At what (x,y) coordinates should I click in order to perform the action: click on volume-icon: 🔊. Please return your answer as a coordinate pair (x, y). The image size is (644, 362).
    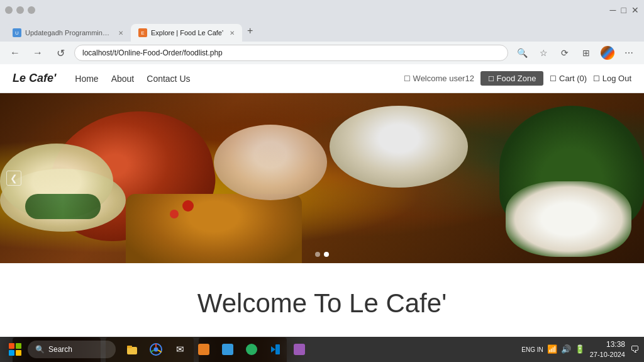
    Looking at the image, I should click on (566, 349).